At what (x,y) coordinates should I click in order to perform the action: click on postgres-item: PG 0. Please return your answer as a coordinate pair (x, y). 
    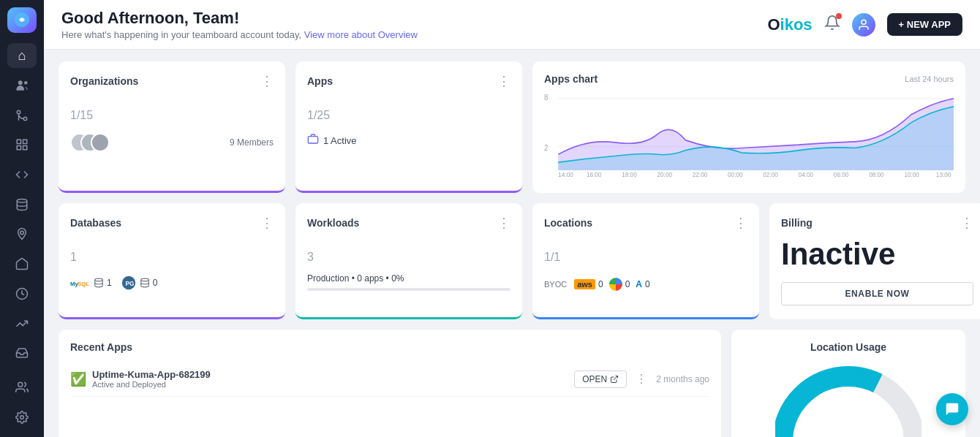
    Looking at the image, I should click on (139, 283).